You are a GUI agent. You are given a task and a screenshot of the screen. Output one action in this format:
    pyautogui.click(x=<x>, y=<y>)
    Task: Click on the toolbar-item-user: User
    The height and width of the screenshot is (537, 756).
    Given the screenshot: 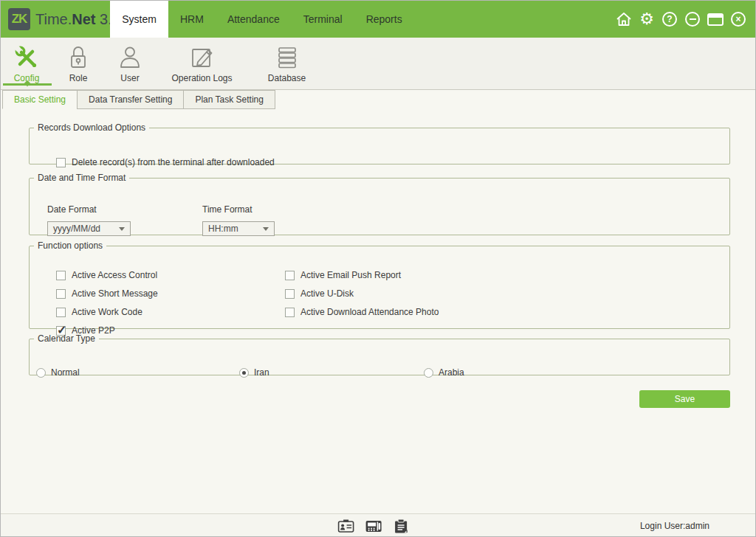 What is the action you would take?
    pyautogui.click(x=130, y=63)
    